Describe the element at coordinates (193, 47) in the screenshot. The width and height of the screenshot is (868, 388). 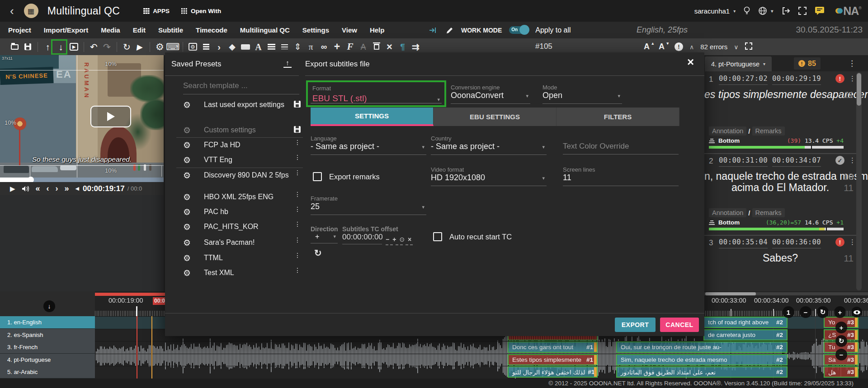
I see `gear-box-icon: ⚙` at that location.